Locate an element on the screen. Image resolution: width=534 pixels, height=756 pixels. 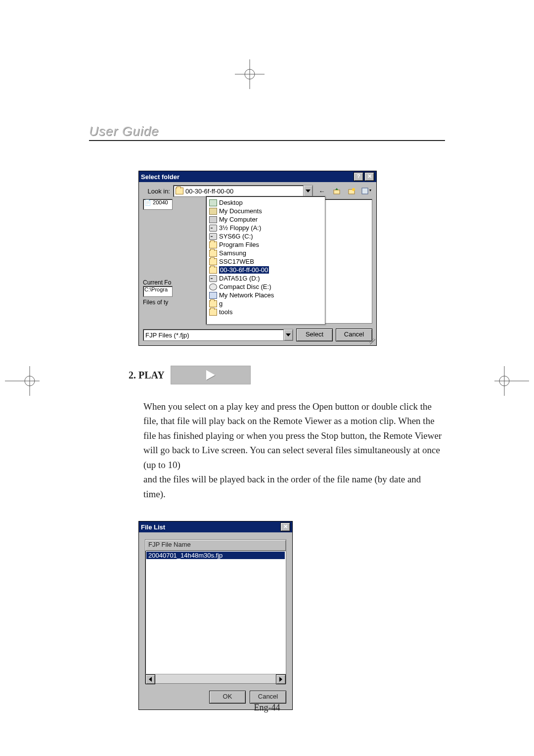
horizontal-scrollbar is located at coordinates (216, 679).